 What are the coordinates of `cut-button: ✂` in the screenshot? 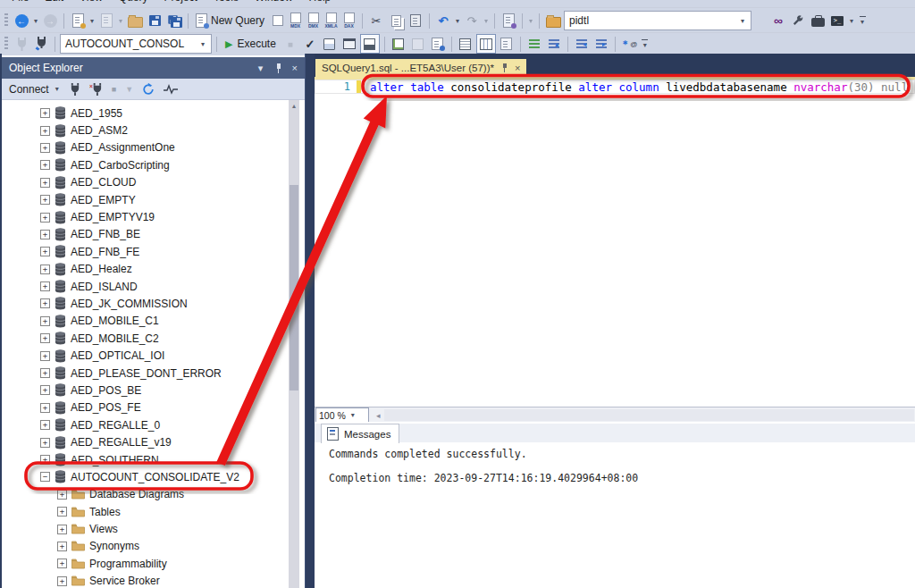 It's located at (376, 21).